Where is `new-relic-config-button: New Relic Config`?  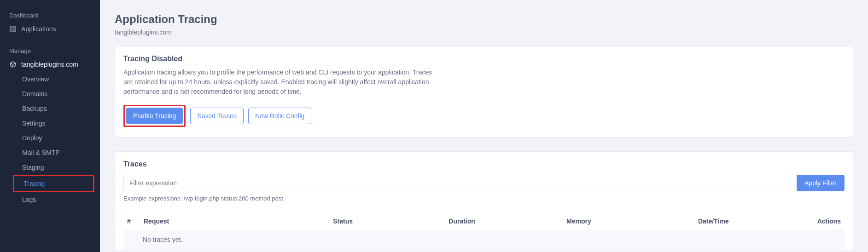 new-relic-config-button: New Relic Config is located at coordinates (280, 116).